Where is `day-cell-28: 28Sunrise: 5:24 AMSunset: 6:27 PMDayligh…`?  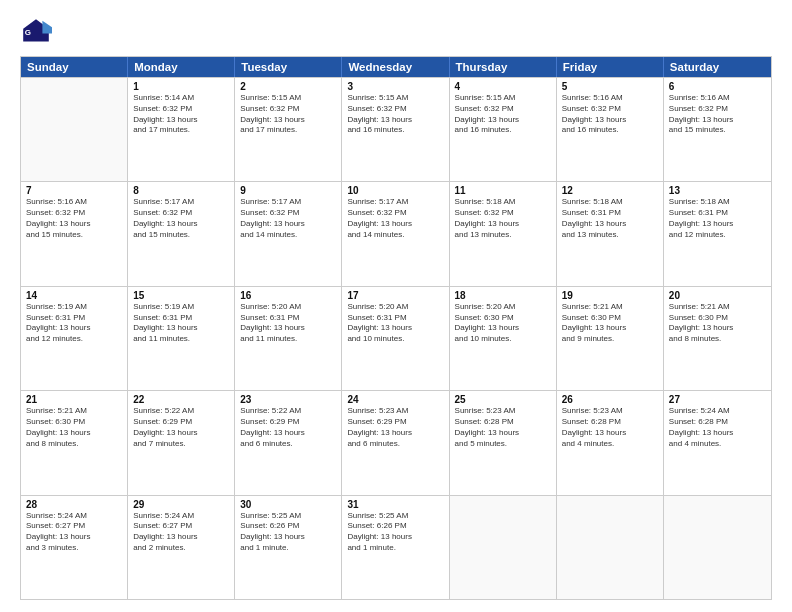
day-cell-28: 28Sunrise: 5:24 AMSunset: 6:27 PMDayligh… is located at coordinates (74, 548).